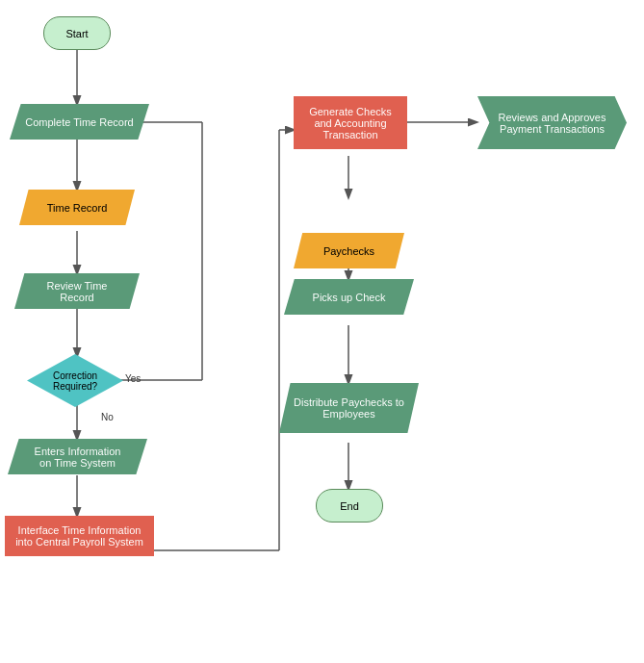 The image size is (644, 663). Describe the element at coordinates (553, 123) in the screenshot. I see `reviews-approves-node: Reviews and Approves Payment Transaction…` at that location.